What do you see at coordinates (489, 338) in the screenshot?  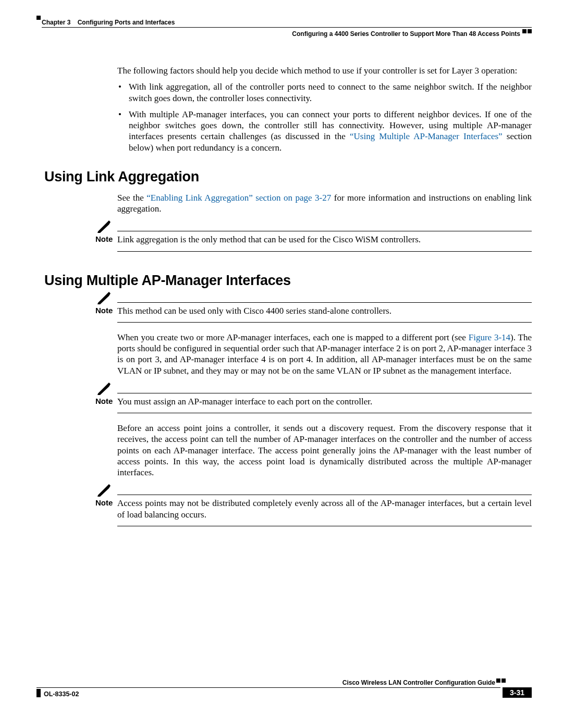 I see `cross-reference-link: Figure 3-14` at bounding box center [489, 338].